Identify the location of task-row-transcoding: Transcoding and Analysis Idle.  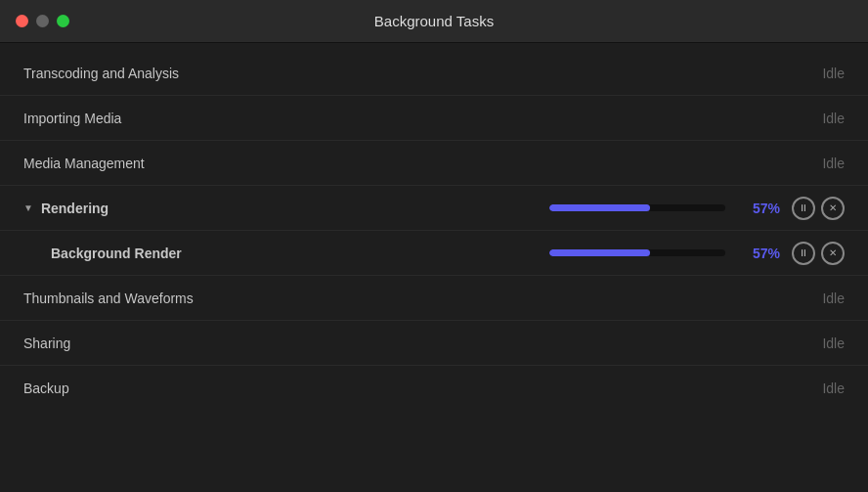
(434, 73).